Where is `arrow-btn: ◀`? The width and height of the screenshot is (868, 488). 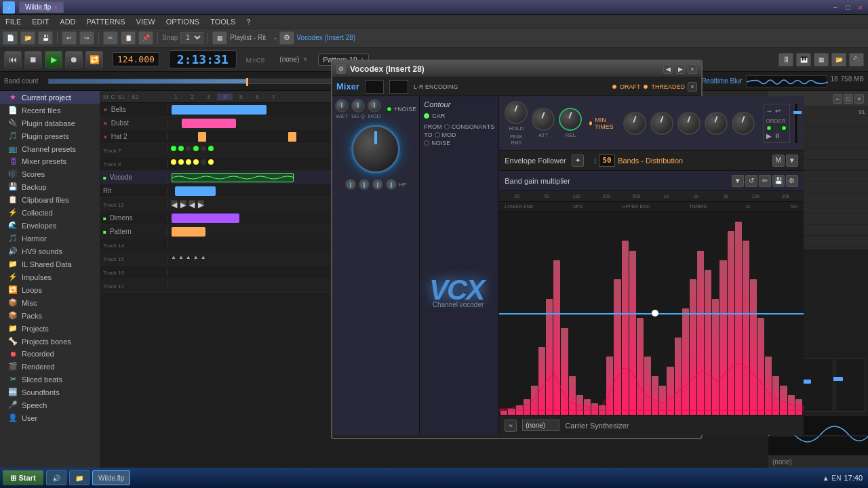
arrow-btn: ◀ is located at coordinates (174, 203).